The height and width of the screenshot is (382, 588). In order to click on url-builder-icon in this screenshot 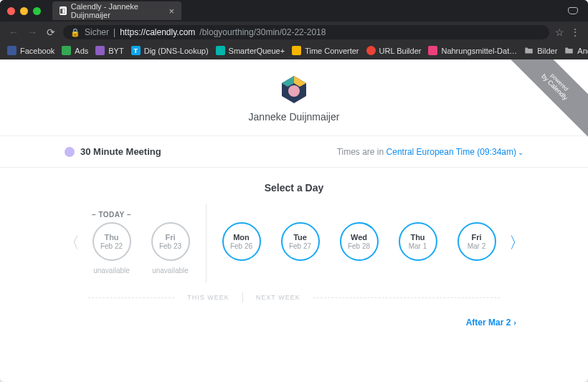, I will do `click(371, 50)`.